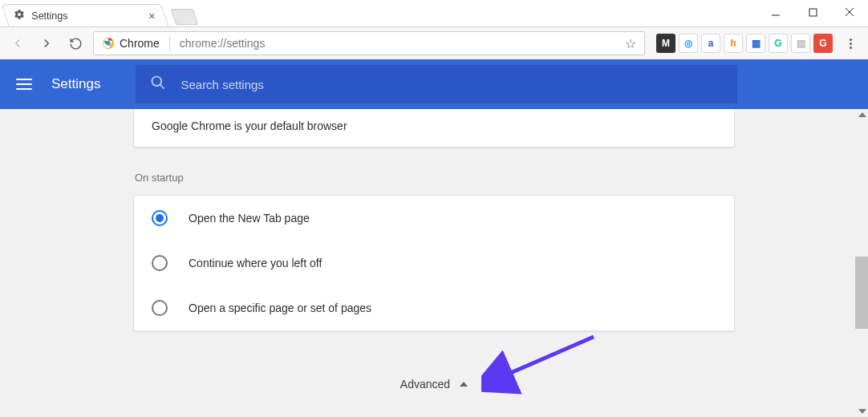 The image size is (868, 417). Describe the element at coordinates (434, 263) in the screenshot. I see `startup-option: Continue where you left off` at that location.